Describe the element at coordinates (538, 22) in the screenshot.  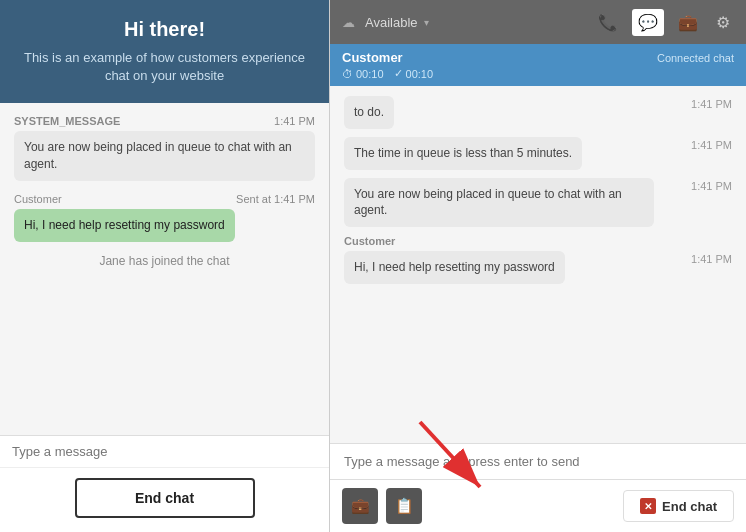
I see `right-topbar: ☁ Available ▾ 📞 💬 💼 ⚙` at that location.